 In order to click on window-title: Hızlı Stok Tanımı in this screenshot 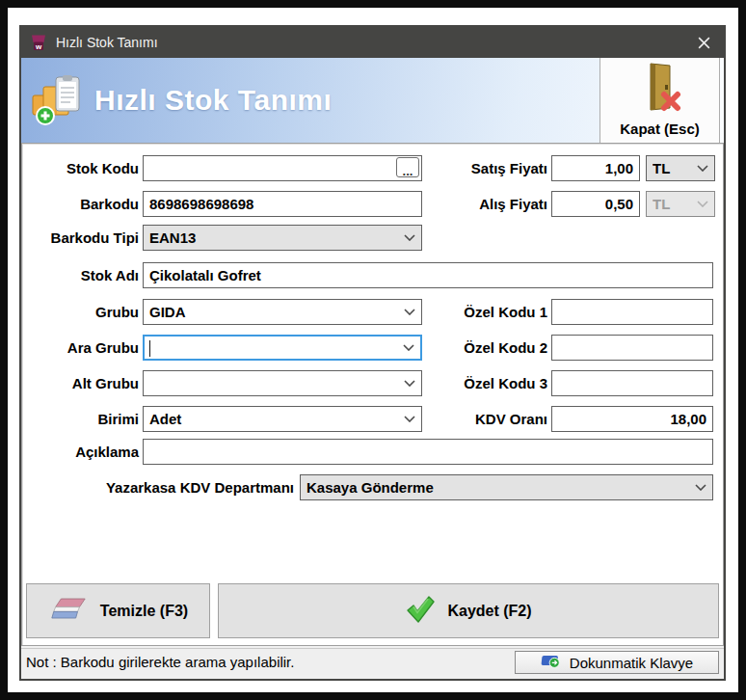, I will do `click(107, 42)`.